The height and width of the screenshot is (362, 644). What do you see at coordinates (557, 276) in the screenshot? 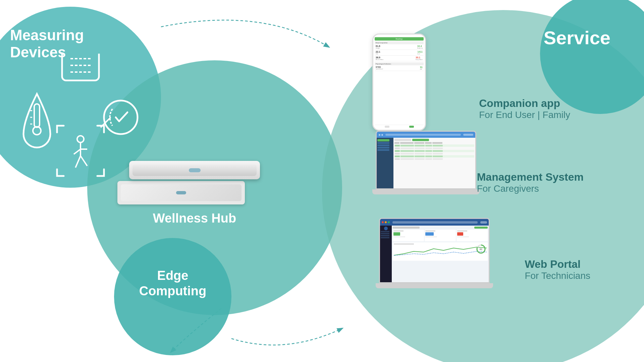
I see `web-portal-subtitle: For Technicians` at bounding box center [557, 276].